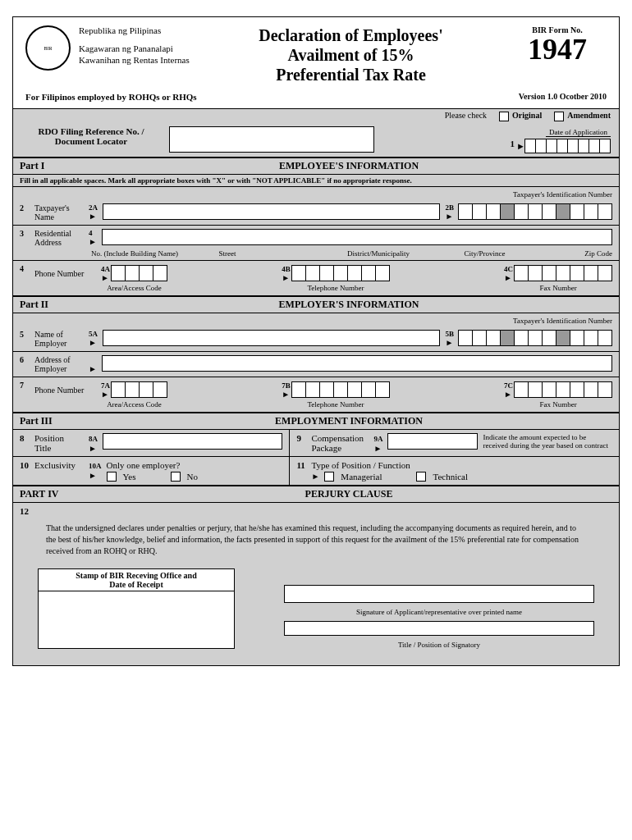 This screenshot has width=632, height=840. I want to click on field-12-num: 12, so click(316, 509).